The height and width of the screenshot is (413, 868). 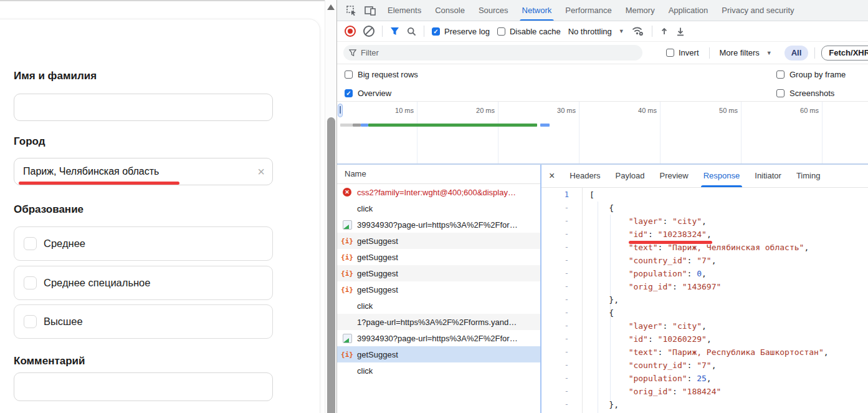 What do you see at coordinates (493, 52) in the screenshot?
I see `filter-input: Filter` at bounding box center [493, 52].